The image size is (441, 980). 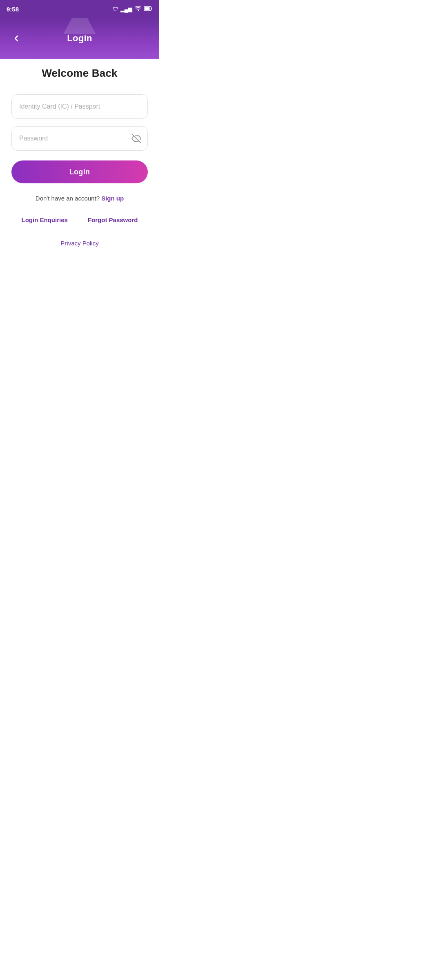 I want to click on login-button: Login, so click(x=80, y=172).